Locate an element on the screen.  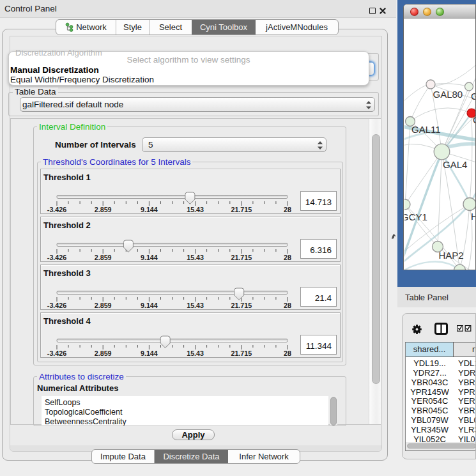
svg-text: GAL11 is located at coordinates (426, 129).